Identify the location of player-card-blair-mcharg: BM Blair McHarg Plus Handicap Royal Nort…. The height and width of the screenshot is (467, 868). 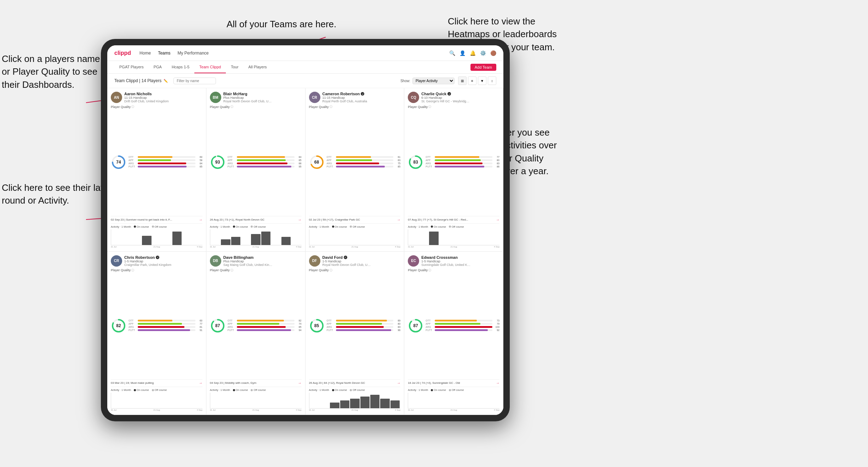
(256, 170).